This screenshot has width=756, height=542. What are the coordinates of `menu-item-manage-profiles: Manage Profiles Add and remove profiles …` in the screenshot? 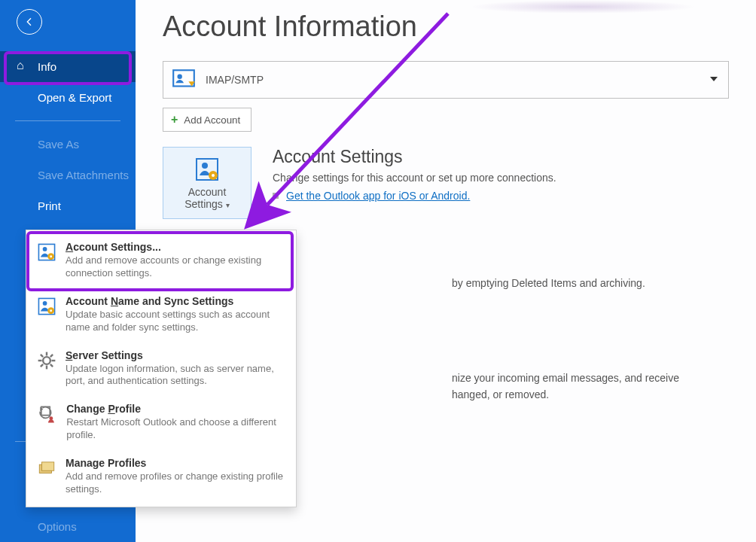 It's located at (161, 477).